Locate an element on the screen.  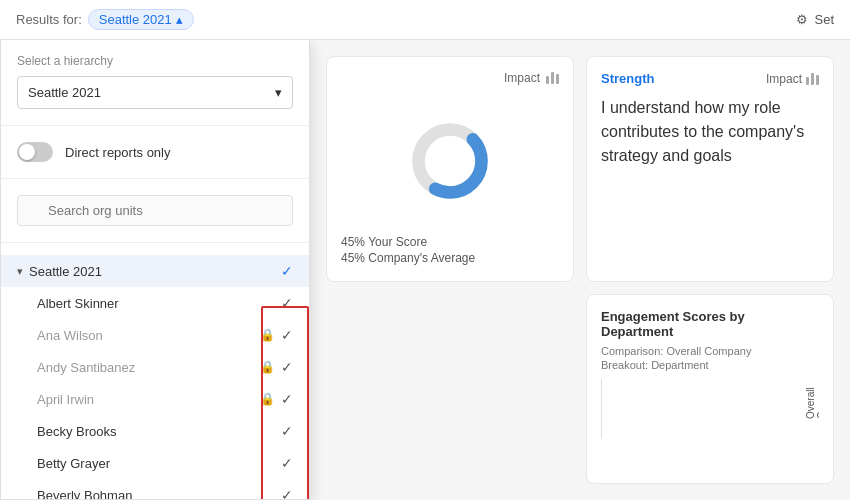
child-label: Albert Skinner is located at coordinates (156, 304).